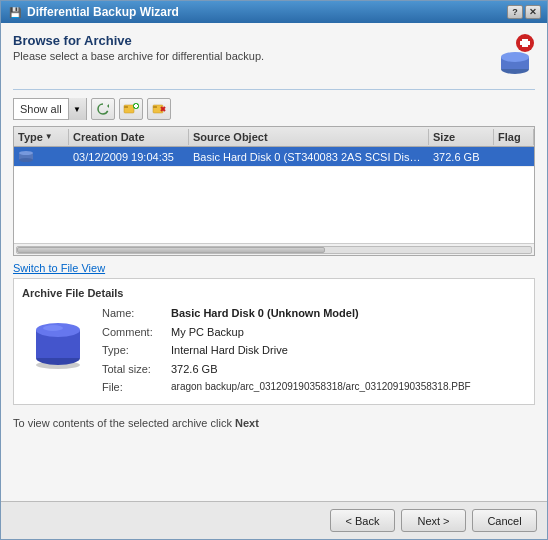 This screenshot has height=540, width=548. Describe the element at coordinates (42, 156) in the screenshot. I see `cell-type` at that location.